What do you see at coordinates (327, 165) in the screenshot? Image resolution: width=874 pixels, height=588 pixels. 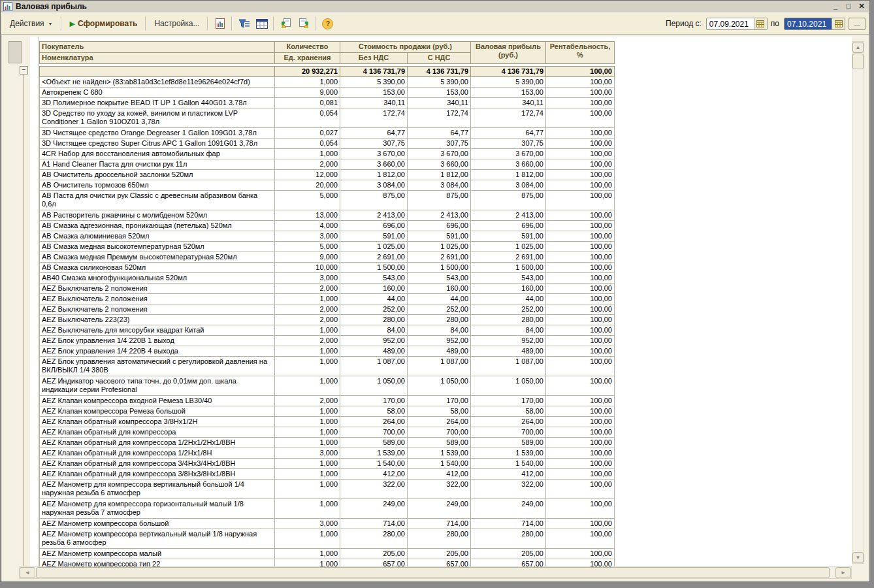 I see `table-row: А1 Hand Cleaner Паста для очистки рук 11…` at bounding box center [327, 165].